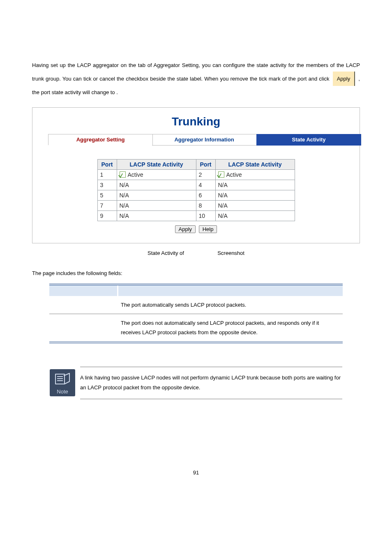 The width and height of the screenshot is (392, 555). What do you see at coordinates (83, 290) in the screenshot?
I see `ft-head-object` at bounding box center [83, 290].